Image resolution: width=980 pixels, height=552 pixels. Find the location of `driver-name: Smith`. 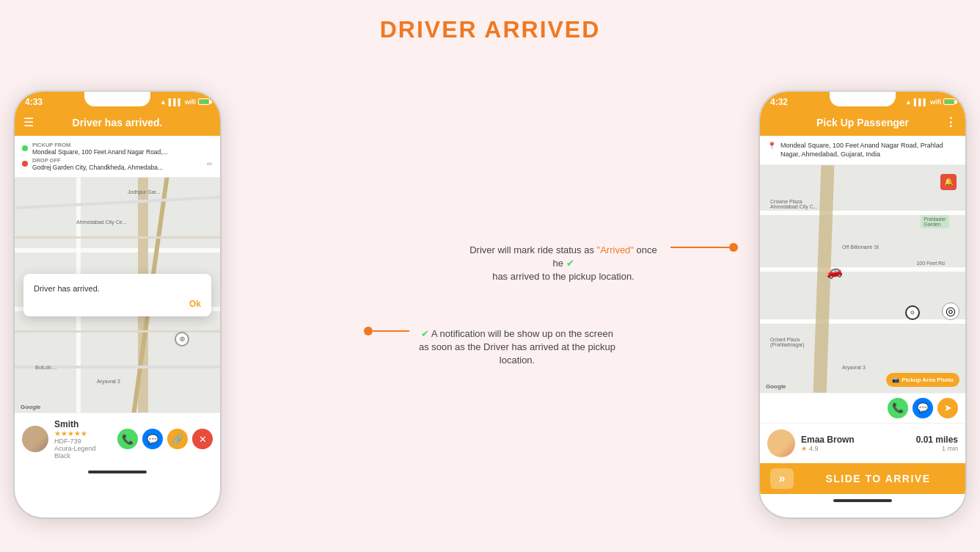

driver-name: Smith is located at coordinates (83, 424).